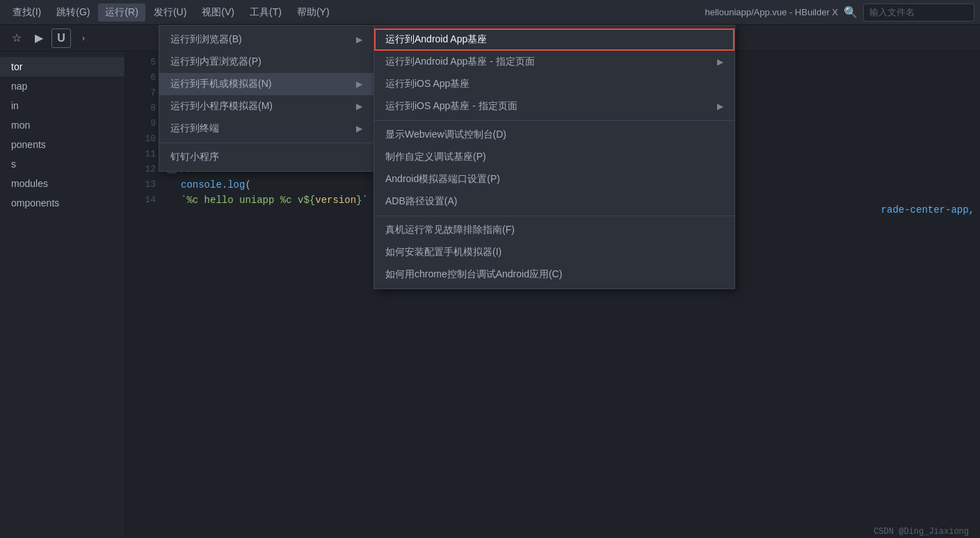 The height and width of the screenshot is (538, 980). What do you see at coordinates (554, 106) in the screenshot?
I see `submenu-run-ios-page: 运行到iOS App基座 - 指定页面 ▶` at bounding box center [554, 106].